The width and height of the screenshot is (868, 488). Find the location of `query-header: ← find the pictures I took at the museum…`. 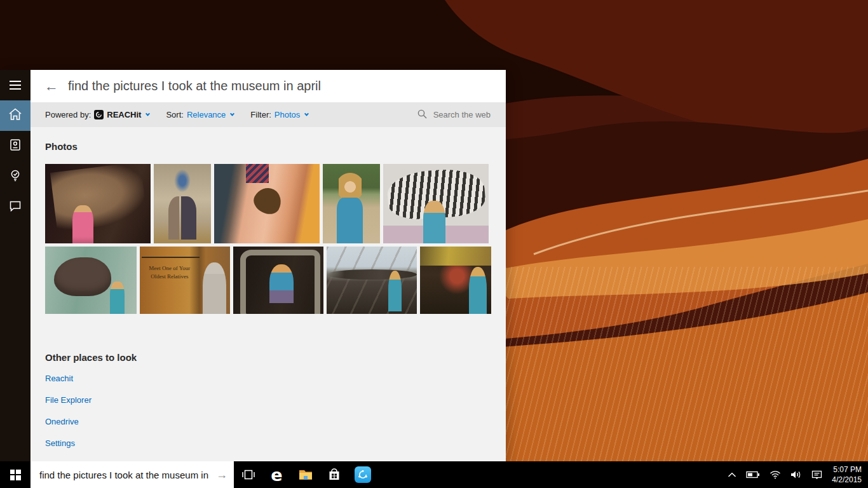

query-header: ← find the pictures I took at the museum… is located at coordinates (268, 86).